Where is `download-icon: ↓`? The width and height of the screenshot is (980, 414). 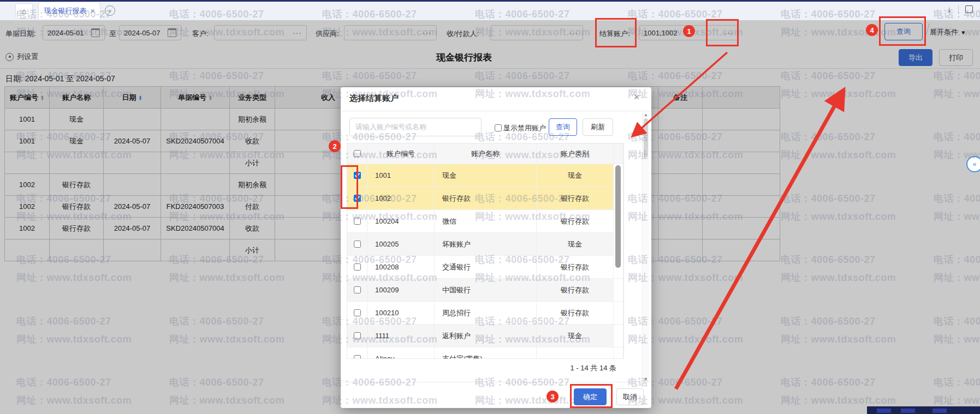 download-icon: ↓ is located at coordinates (949, 9).